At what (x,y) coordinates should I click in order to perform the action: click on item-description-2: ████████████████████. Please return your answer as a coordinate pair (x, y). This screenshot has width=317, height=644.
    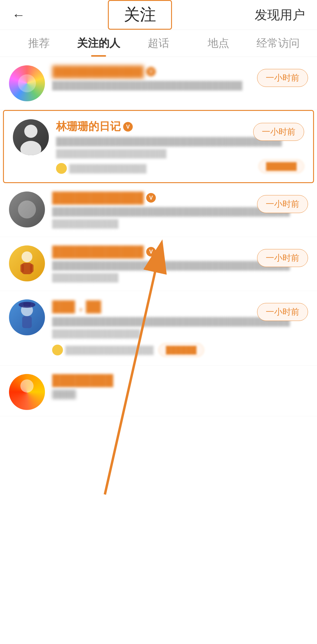
    Looking at the image, I should click on (180, 153).